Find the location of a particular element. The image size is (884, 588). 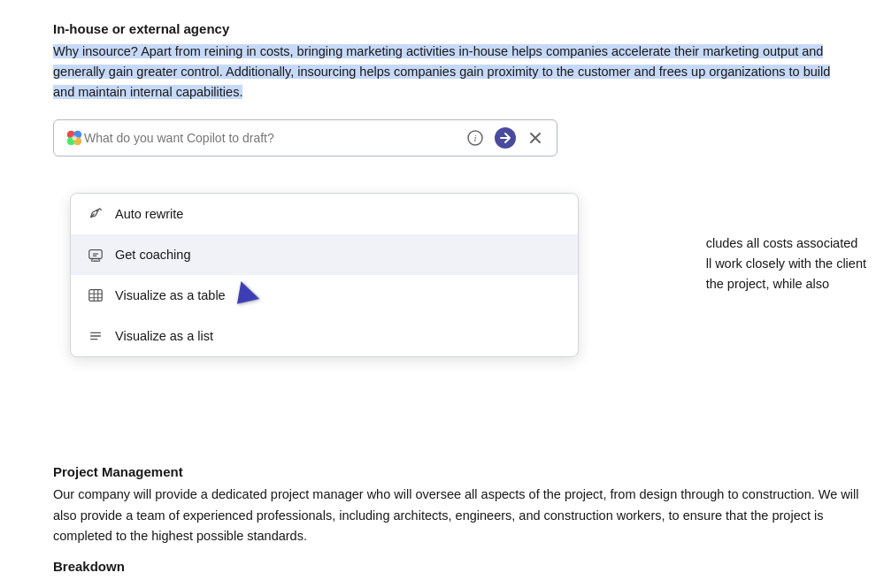

info-button: i is located at coordinates (475, 138).